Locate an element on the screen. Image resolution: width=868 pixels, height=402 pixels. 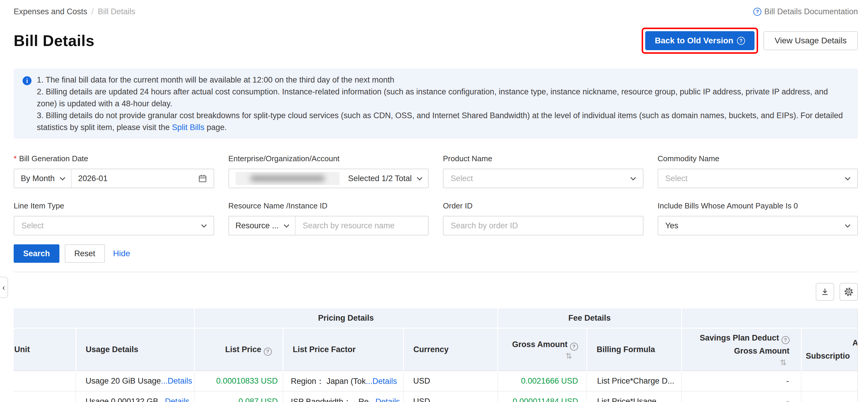
cell-currency: USD is located at coordinates (451, 381).